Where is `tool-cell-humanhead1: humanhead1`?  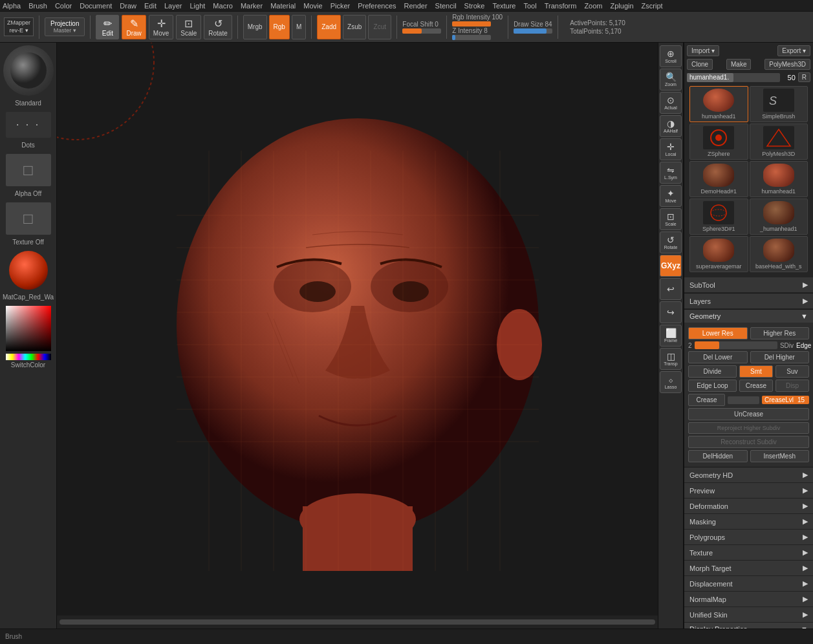 tool-cell-humanhead1: humanhead1 is located at coordinates (719, 104).